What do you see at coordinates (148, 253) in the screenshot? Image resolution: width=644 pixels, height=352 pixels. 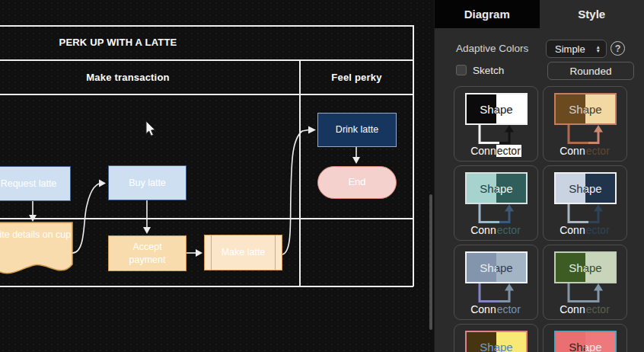 I see `node-label: Accept payment` at bounding box center [148, 253].